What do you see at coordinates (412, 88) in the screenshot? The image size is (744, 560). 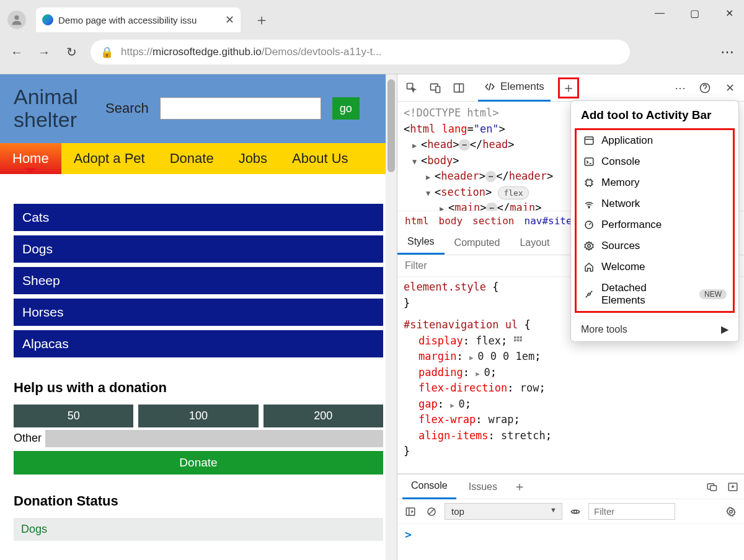 I see `inspect-element-icon` at bounding box center [412, 88].